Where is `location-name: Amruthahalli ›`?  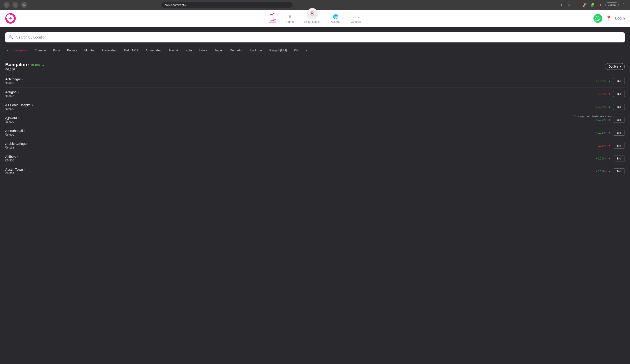 location-name: Amruthahalli › is located at coordinates (15, 130).